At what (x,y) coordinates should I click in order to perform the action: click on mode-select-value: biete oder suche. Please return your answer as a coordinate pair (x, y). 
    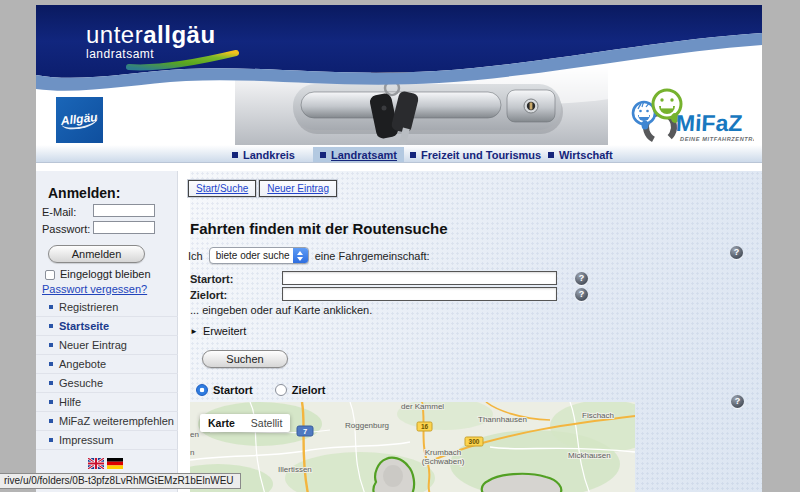
    Looking at the image, I should click on (253, 256).